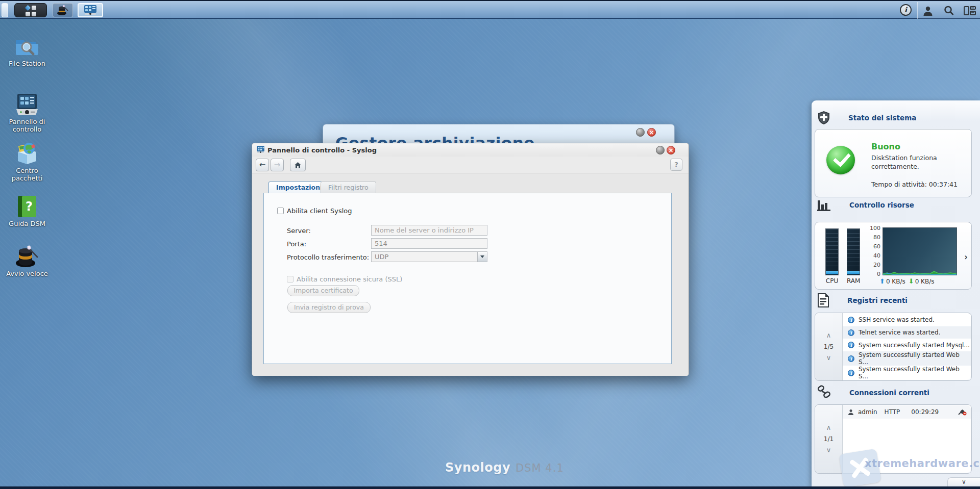 Image resolution: width=980 pixels, height=489 pixels. Describe the element at coordinates (925, 412) in the screenshot. I see `connection-time: 00:29:29` at that location.